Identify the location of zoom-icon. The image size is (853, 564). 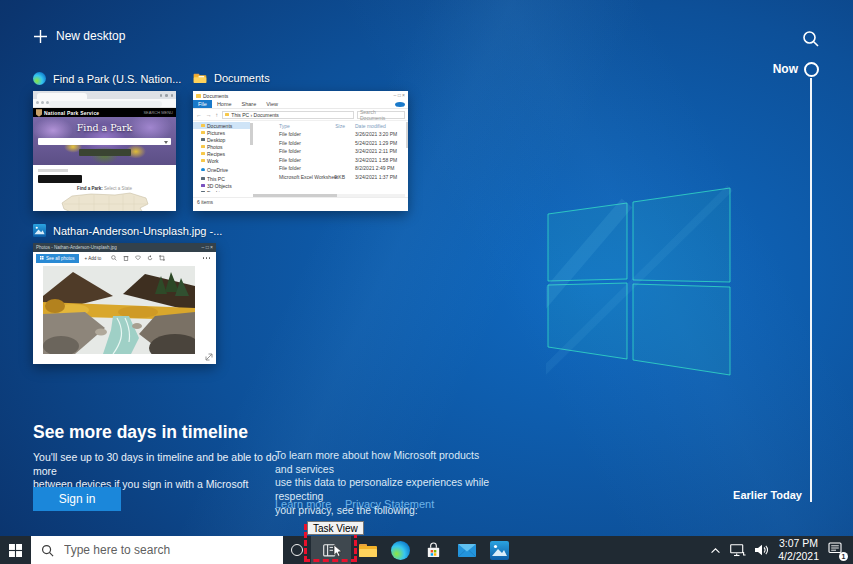
(114, 258).